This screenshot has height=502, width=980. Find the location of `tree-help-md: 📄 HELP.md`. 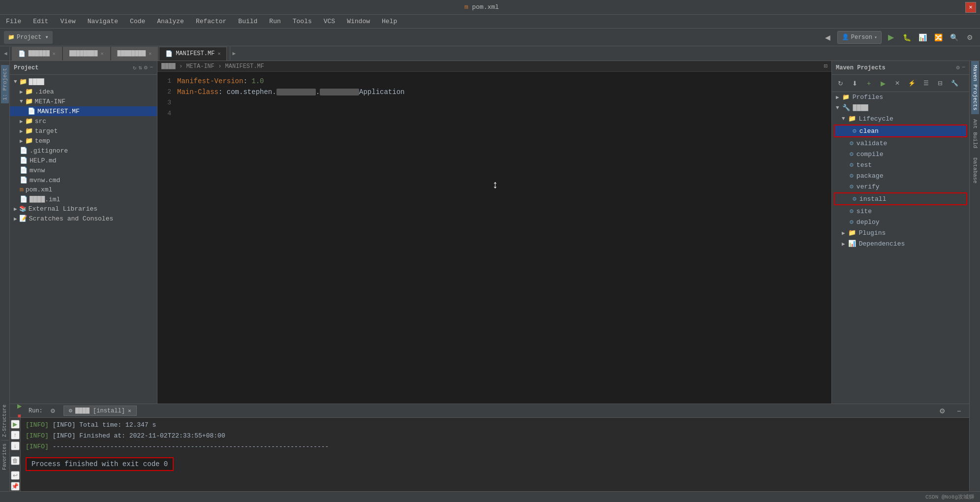

tree-help-md: 📄 HELP.md is located at coordinates (84, 160).